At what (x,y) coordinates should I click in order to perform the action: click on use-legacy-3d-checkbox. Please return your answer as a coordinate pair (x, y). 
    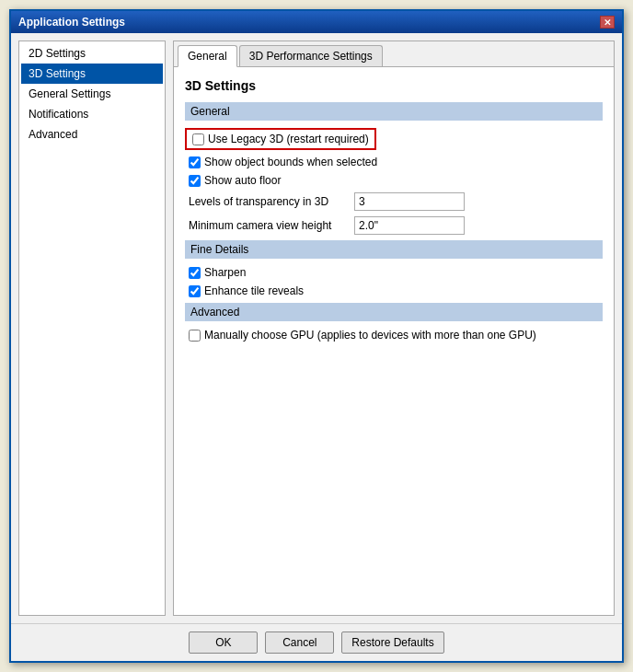
    Looking at the image, I should click on (199, 140).